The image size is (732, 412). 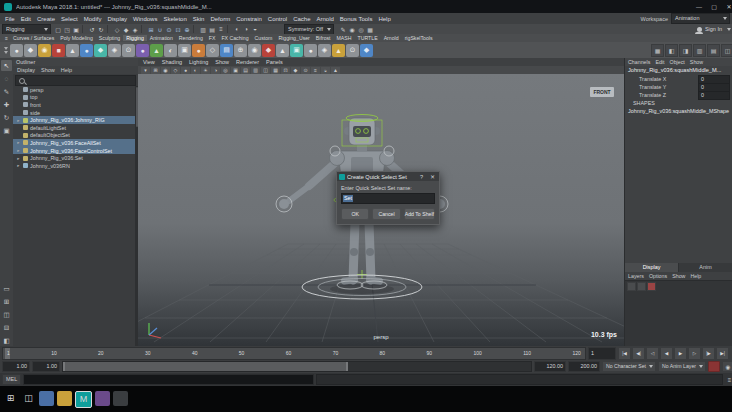 What do you see at coordinates (297, 366) in the screenshot?
I see `range-slider-track` at bounding box center [297, 366].